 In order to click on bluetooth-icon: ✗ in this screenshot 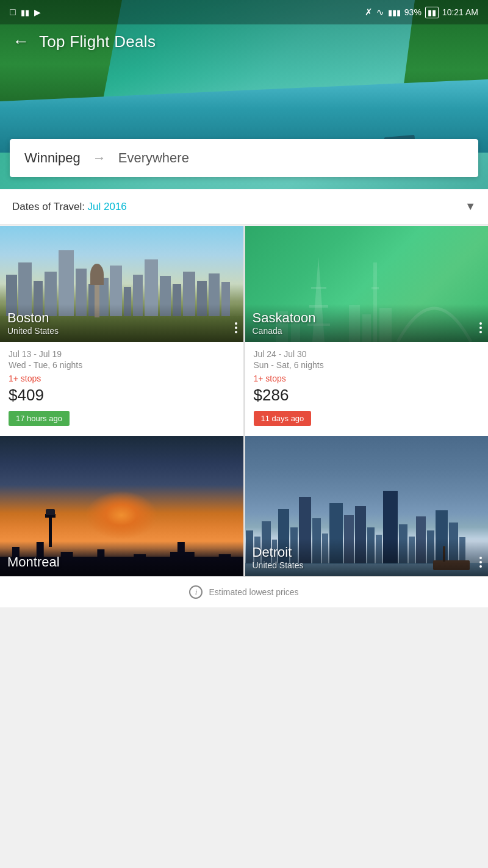, I will do `click(368, 12)`.